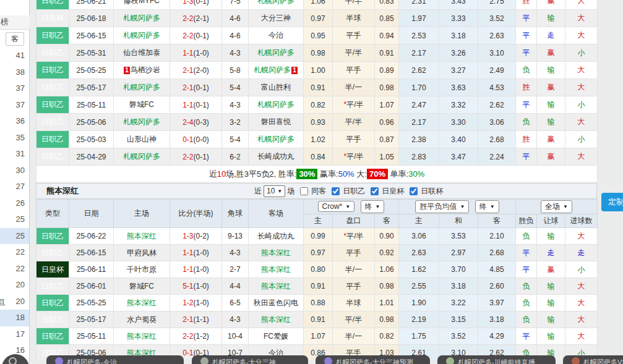 This screenshot has width=623, height=364. What do you see at coordinates (276, 18) in the screenshot?
I see `team-link: 大分三神` at bounding box center [276, 18].